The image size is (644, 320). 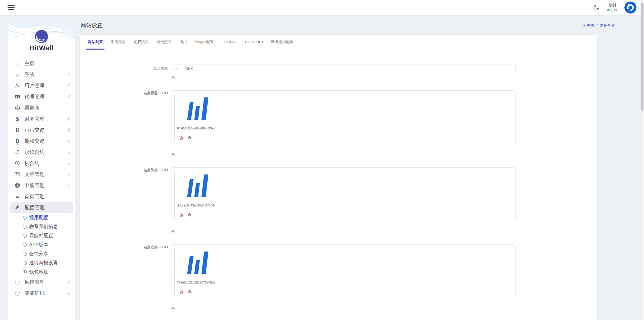 I want to click on sidebar-item: 智能矿机, so click(x=42, y=293).